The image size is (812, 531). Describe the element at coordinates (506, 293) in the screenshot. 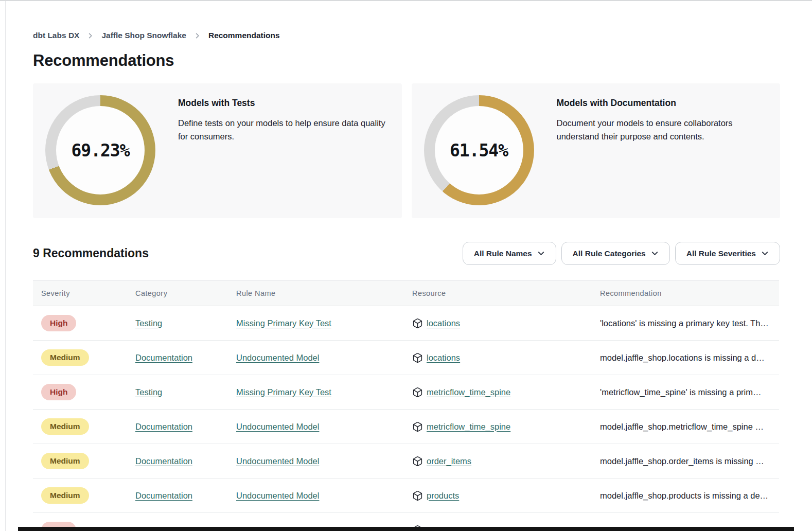

I see `column-header-resource: Resource` at that location.